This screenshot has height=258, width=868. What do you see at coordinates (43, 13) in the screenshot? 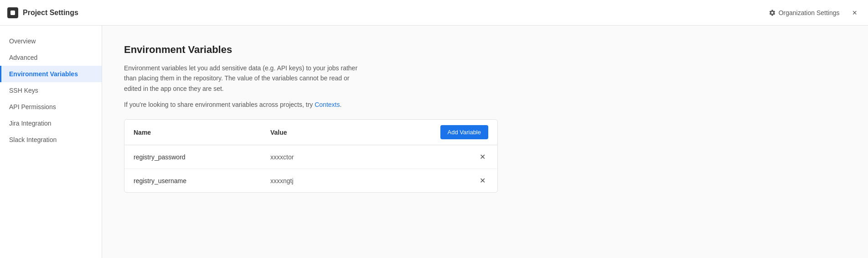
I see `header-left: Project Settings` at bounding box center [43, 13].